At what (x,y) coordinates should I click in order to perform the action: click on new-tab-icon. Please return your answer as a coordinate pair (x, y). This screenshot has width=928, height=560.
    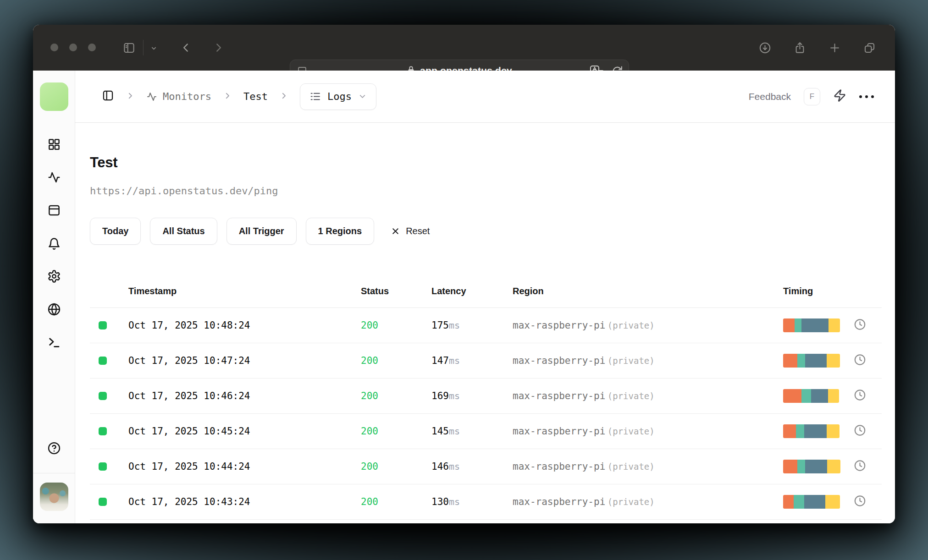
    Looking at the image, I should click on (834, 49).